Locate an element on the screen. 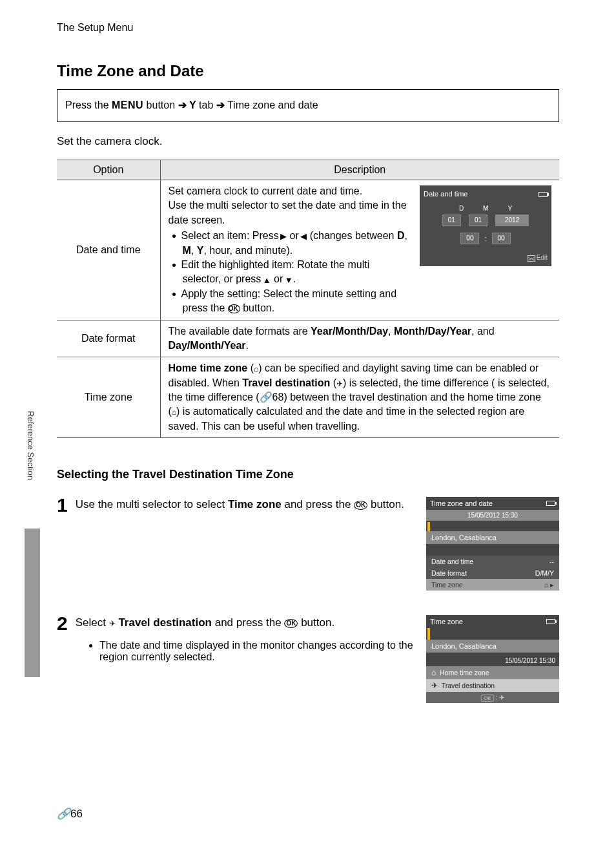 The height and width of the screenshot is (849, 616). page-number-value: 66 is located at coordinates (76, 814).